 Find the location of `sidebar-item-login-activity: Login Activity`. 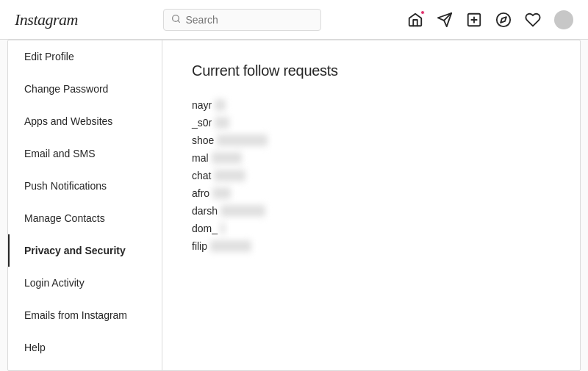

sidebar-item-login-activity: Login Activity is located at coordinates (85, 283).